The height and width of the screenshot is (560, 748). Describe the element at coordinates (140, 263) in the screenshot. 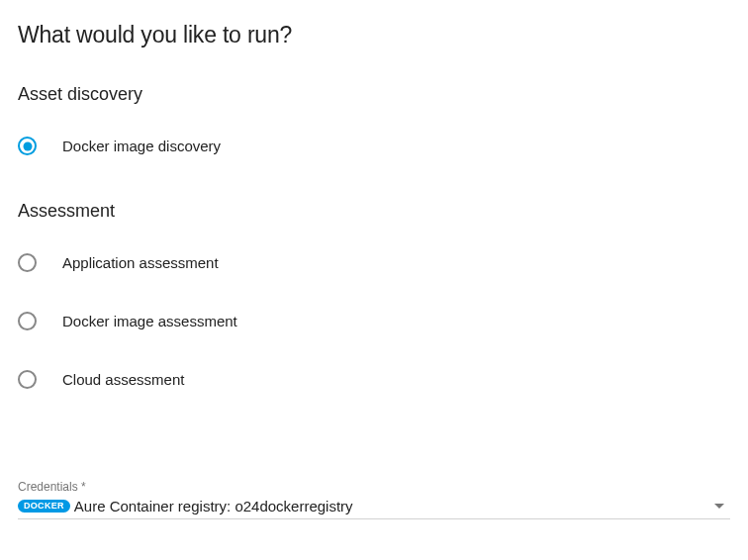

I see `radio-label: Application assessment` at that location.